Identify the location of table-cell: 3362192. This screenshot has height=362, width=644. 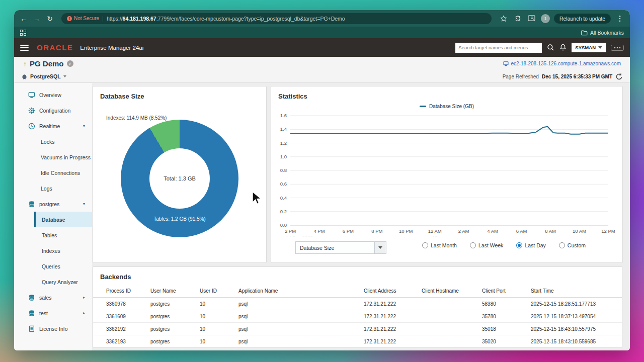
(128, 329).